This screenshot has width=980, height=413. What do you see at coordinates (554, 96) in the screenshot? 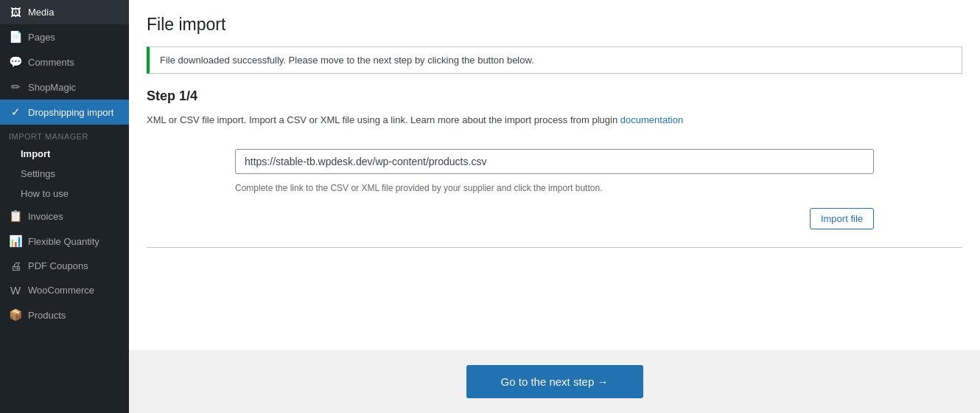
I see `step-title: Step 1/4` at bounding box center [554, 96].